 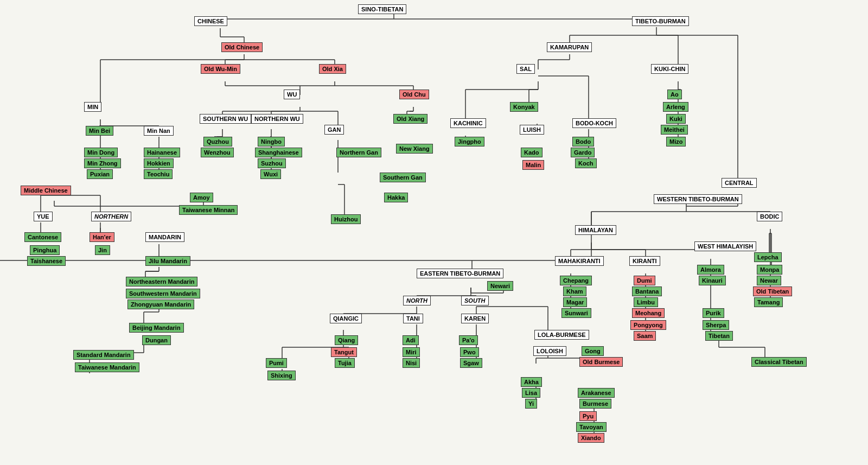 What do you see at coordinates (414, 94) in the screenshot?
I see `node-old-chu: Old Chu` at bounding box center [414, 94].